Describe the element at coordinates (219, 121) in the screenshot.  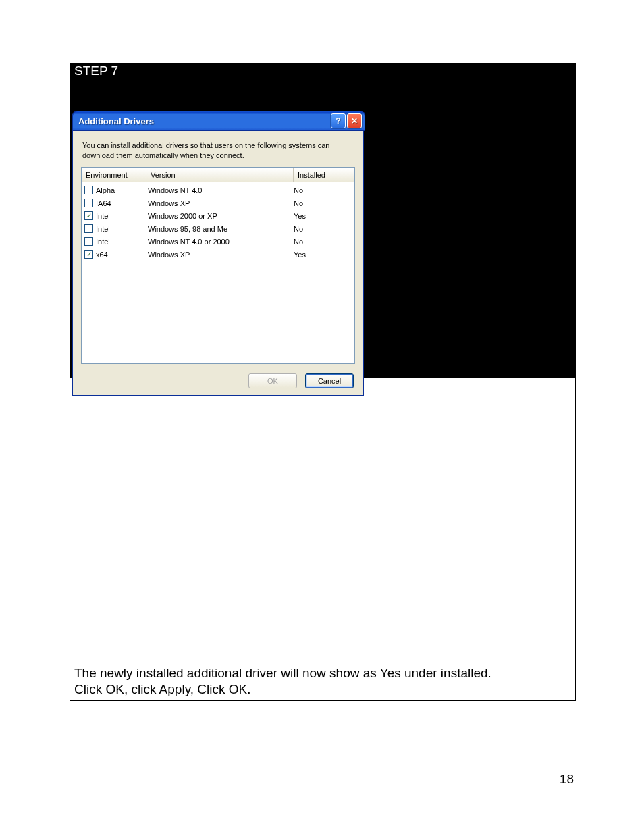
I see `titlebar: Additional Drivers ? ✕` at that location.